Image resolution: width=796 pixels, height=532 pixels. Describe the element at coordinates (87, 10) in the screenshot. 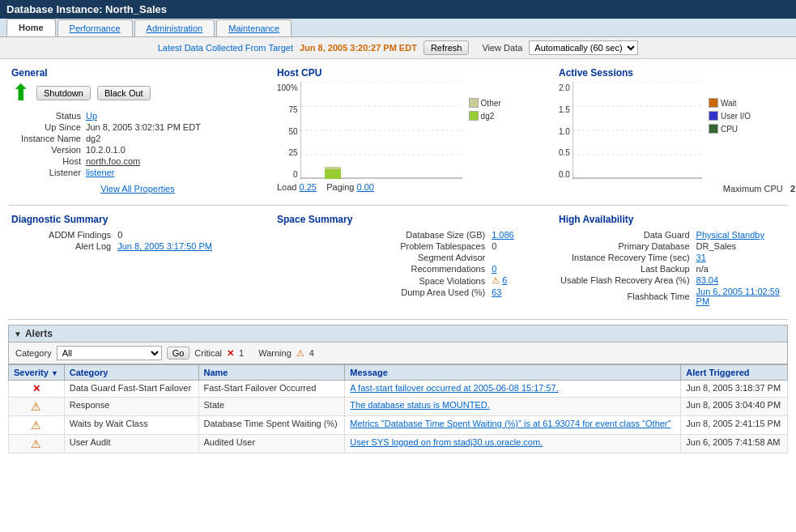

I see `page-title: Database Instance: North_Sales` at that location.